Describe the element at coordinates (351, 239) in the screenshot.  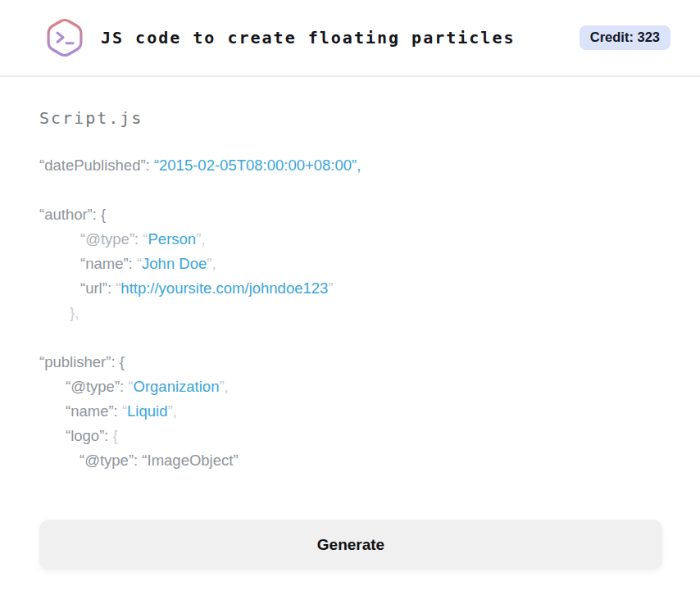
I see `code-line: “@type”: “Person”,` at that location.